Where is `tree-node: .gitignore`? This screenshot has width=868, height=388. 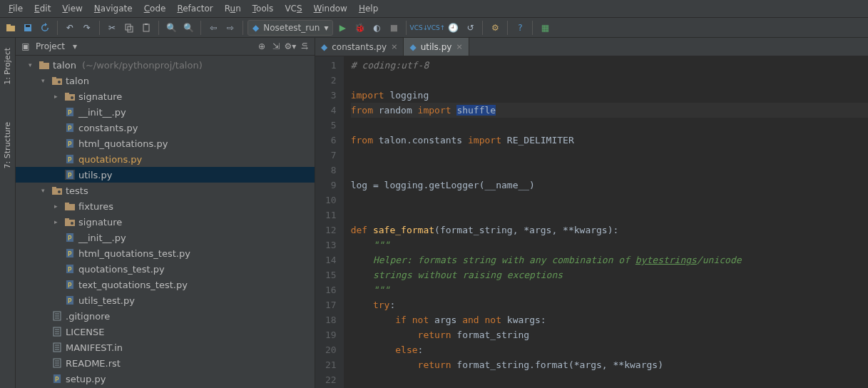
tree-node: .gitignore is located at coordinates (165, 316).